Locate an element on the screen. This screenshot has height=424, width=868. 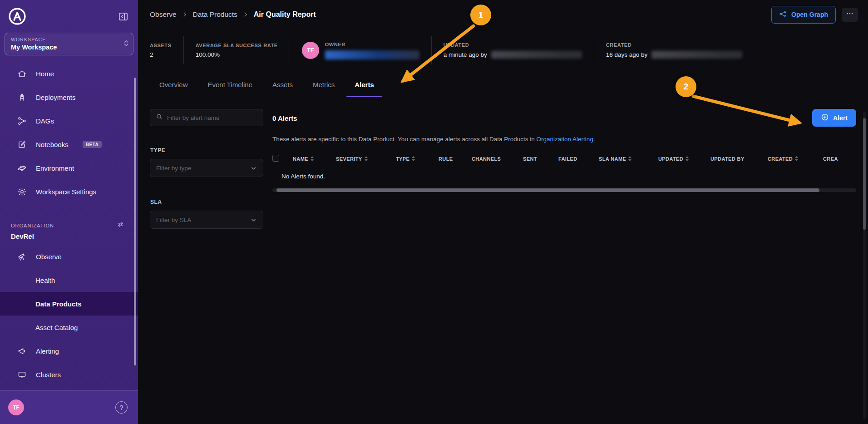
sidebar-header is located at coordinates (69, 13).